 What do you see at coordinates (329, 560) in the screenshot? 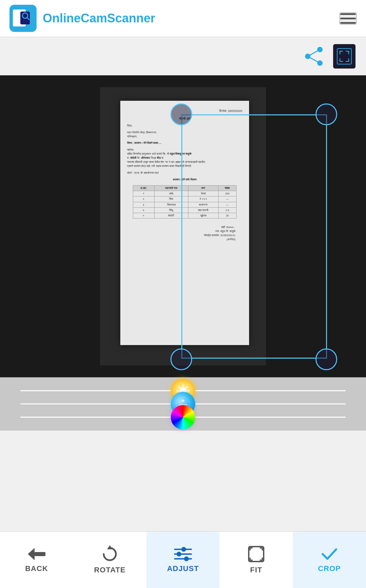
I see `crop-nav-item: CROP` at bounding box center [329, 560].